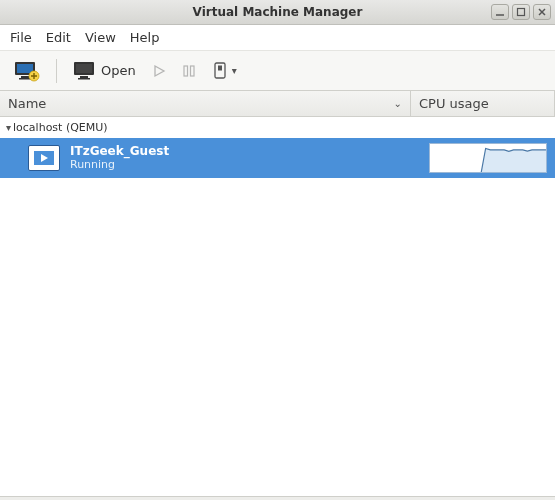 The height and width of the screenshot is (500, 555). Describe the element at coordinates (8, 128) in the screenshot. I see `expand-chevron-icon: ▾` at that location.